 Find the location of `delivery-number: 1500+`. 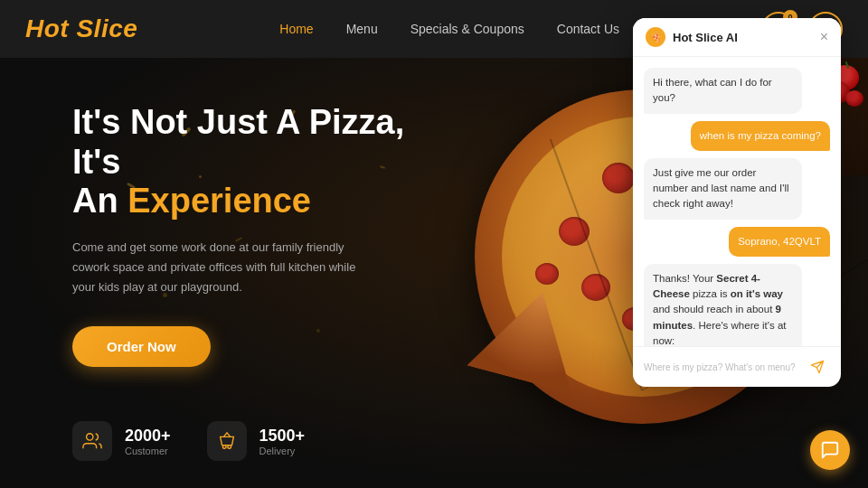

delivery-number: 1500+ is located at coordinates (282, 436).